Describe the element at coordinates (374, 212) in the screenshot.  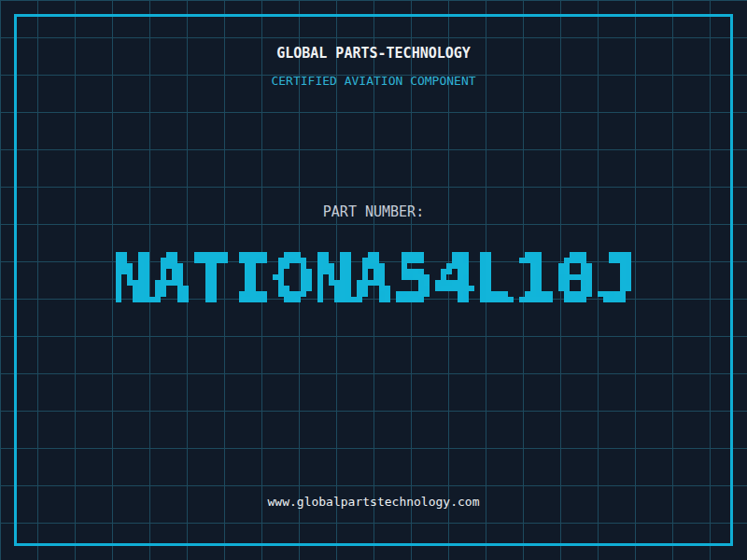
I see `part-number-label: PART NUMBER:` at that location.